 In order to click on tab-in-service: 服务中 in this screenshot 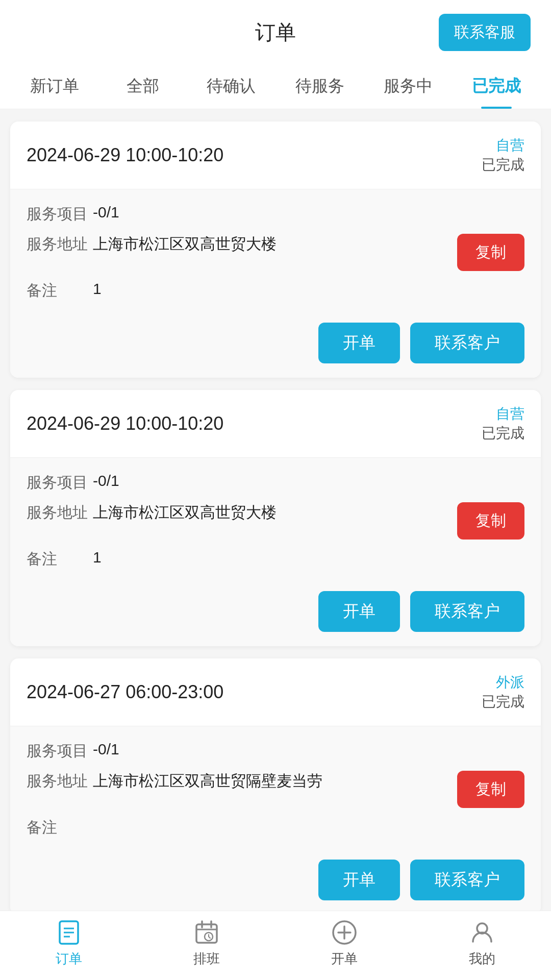, I will do `click(408, 85)`.